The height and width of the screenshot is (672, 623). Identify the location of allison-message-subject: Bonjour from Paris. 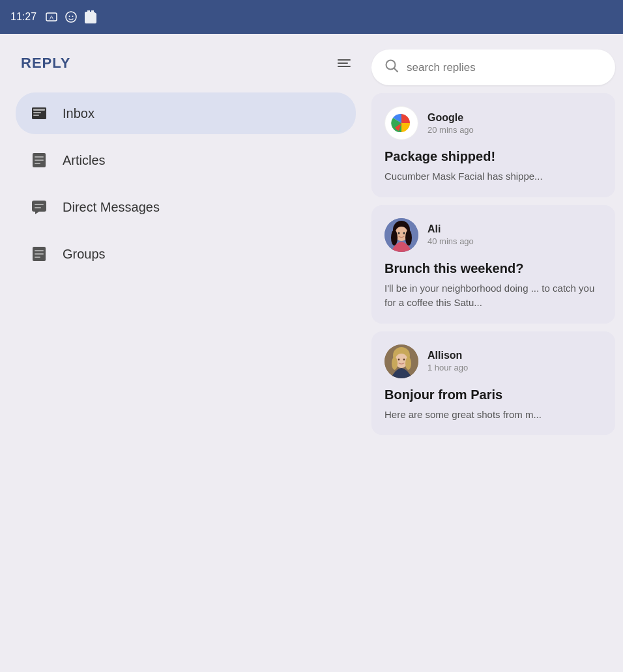
(493, 395).